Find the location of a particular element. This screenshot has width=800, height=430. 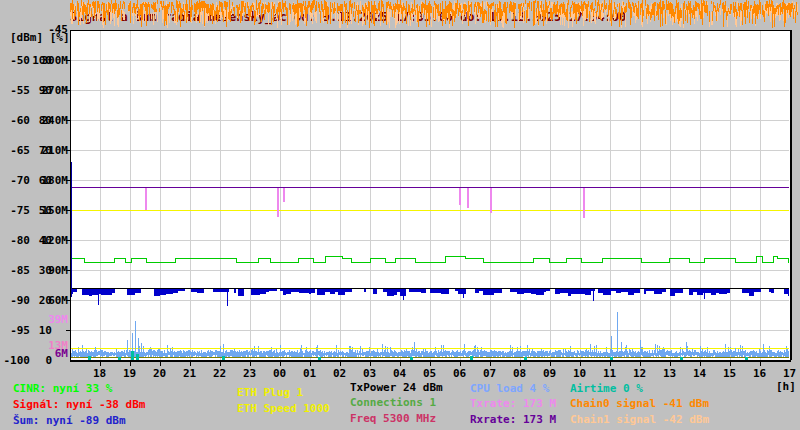

y-tick-rate-special: 6M is located at coordinates (54, 354).